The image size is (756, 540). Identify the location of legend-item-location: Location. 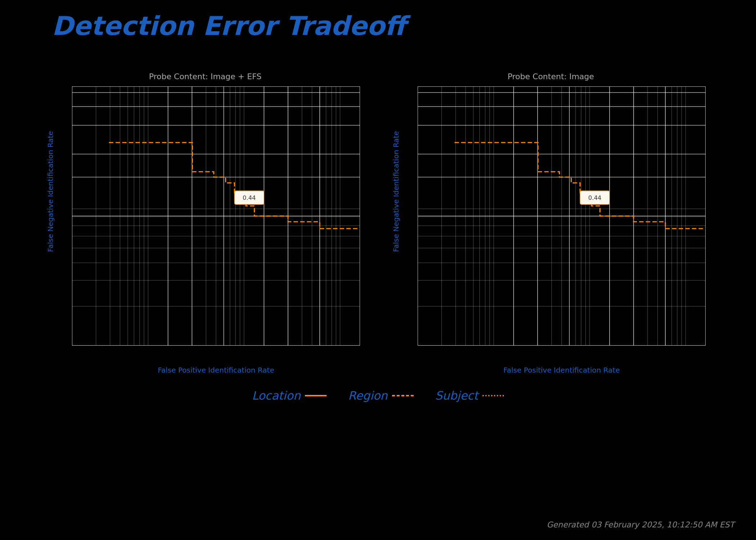
(289, 396).